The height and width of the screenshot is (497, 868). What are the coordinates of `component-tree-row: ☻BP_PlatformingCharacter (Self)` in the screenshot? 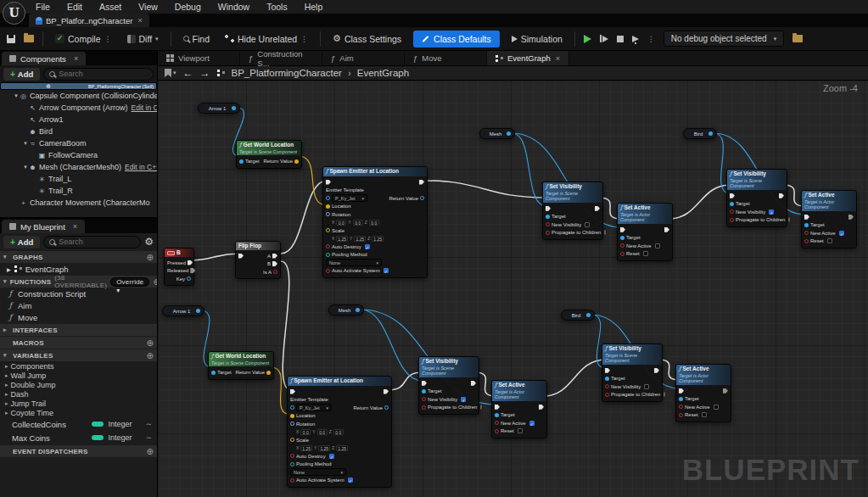 It's located at (78, 87).